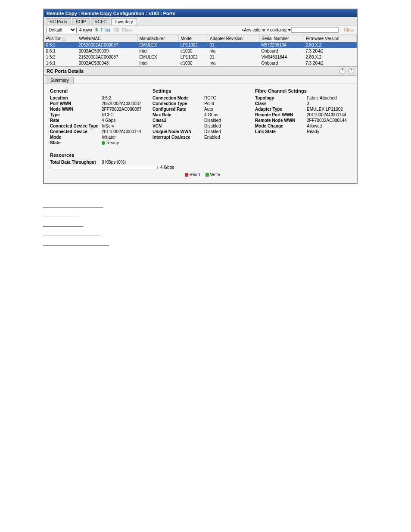  Describe the element at coordinates (200, 103) in the screenshot. I see `kv-row: Connection TypePoint` at that location.